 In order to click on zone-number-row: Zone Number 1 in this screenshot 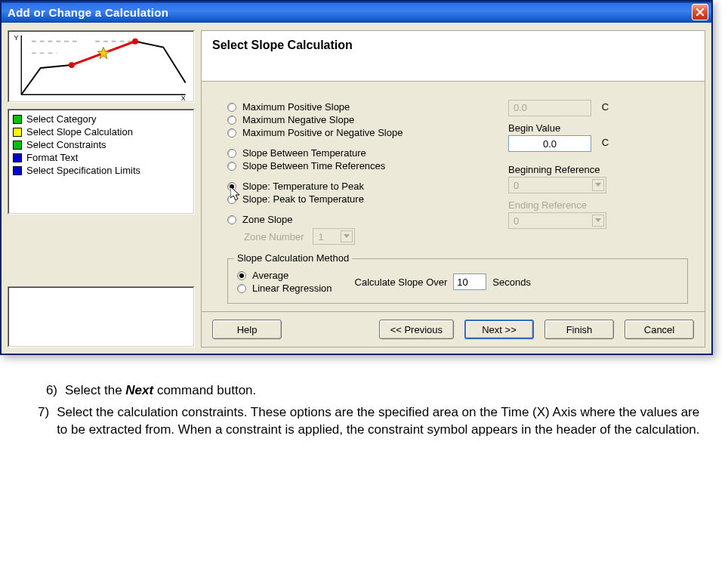, I will do `click(466, 236)`.